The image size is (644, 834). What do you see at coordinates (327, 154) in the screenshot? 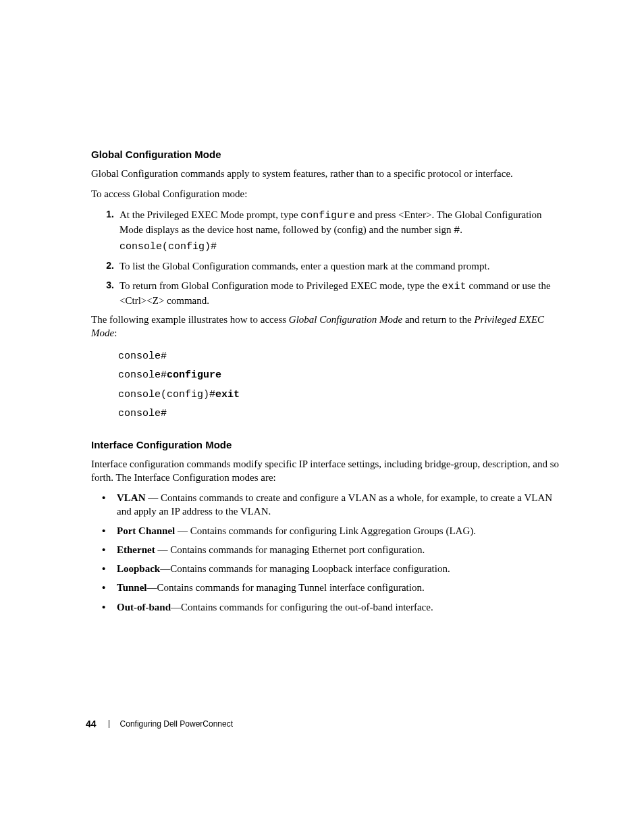
I see `heading-global-config: Global Configuration Mode` at bounding box center [327, 154].